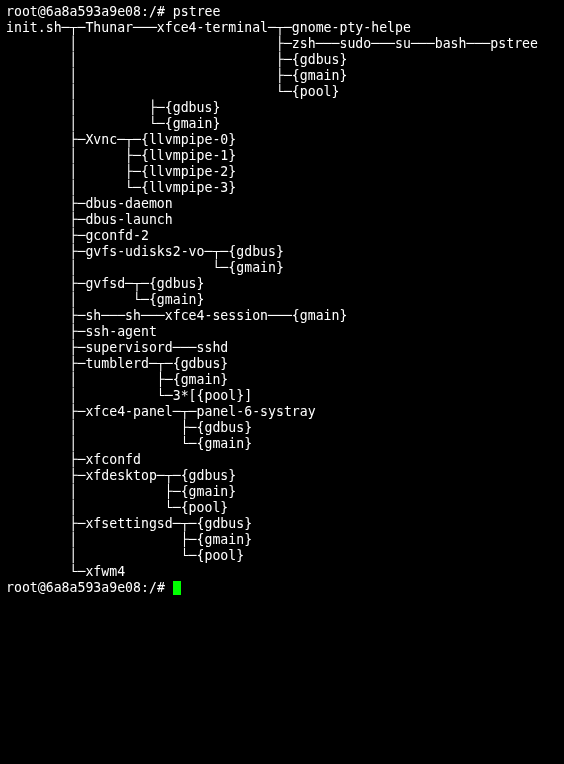  I want to click on pstree-line: ├─xfconfd, so click(74, 460).